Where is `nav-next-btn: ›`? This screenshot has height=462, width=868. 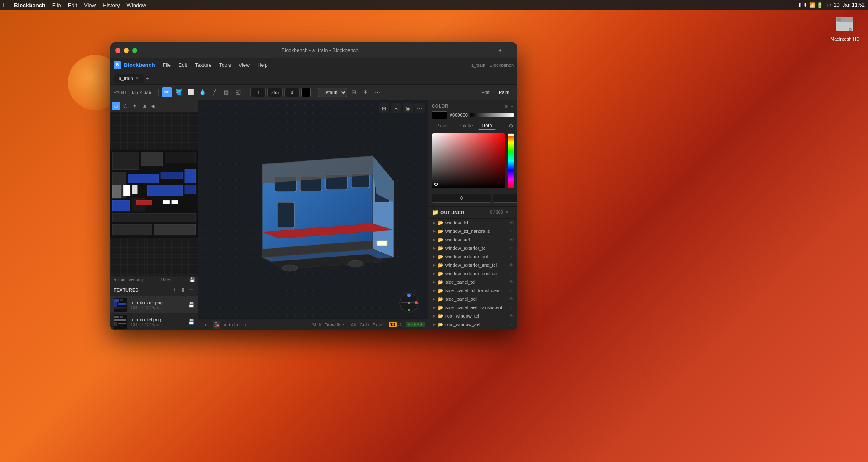
nav-next-btn: › is located at coordinates (245, 325).